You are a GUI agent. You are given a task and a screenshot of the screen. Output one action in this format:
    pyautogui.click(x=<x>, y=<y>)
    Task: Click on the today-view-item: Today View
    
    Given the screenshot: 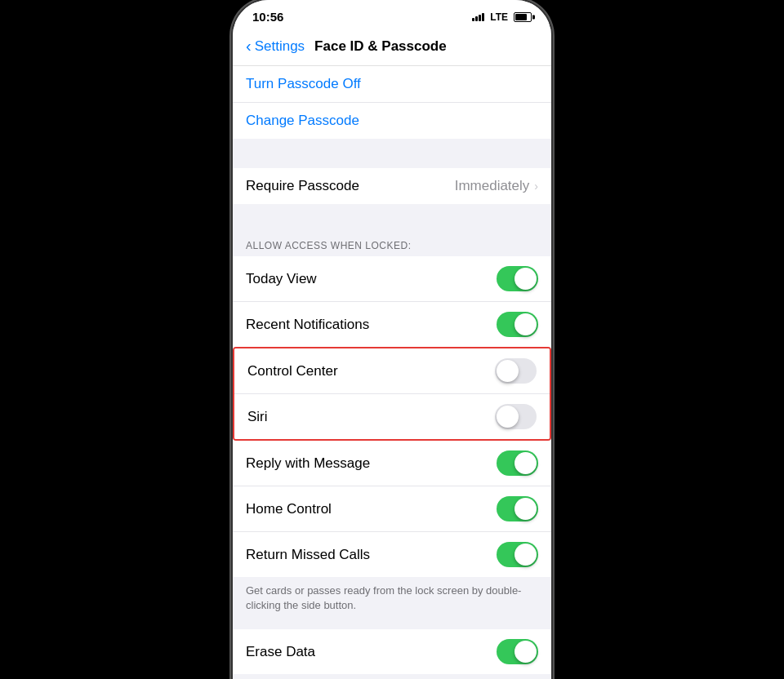 What is the action you would take?
    pyautogui.click(x=392, y=279)
    